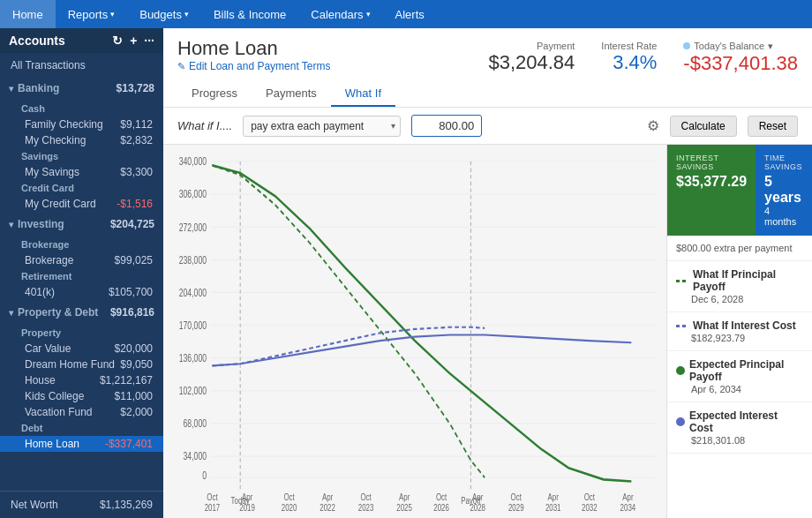  Describe the element at coordinates (193, 293) in the screenshot. I see `svg-text: 204,000` at that location.